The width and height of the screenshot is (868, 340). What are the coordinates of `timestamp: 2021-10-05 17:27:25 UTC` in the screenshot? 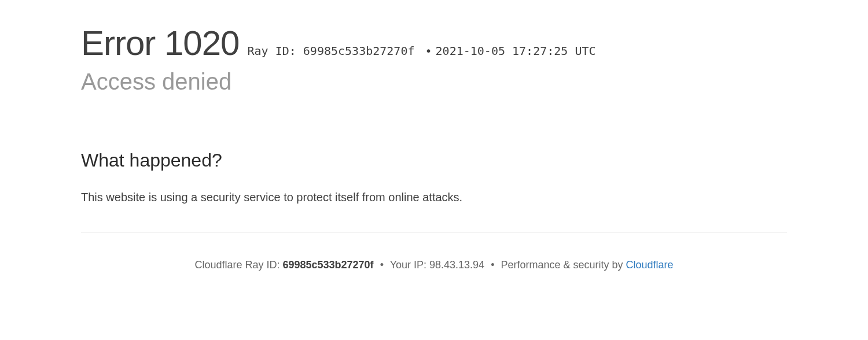 It's located at (516, 51).